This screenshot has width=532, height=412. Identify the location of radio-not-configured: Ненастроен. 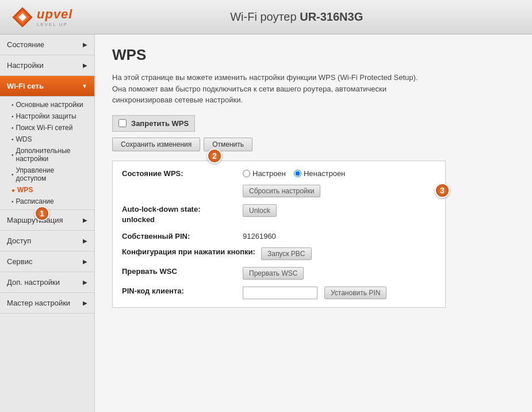
(320, 174).